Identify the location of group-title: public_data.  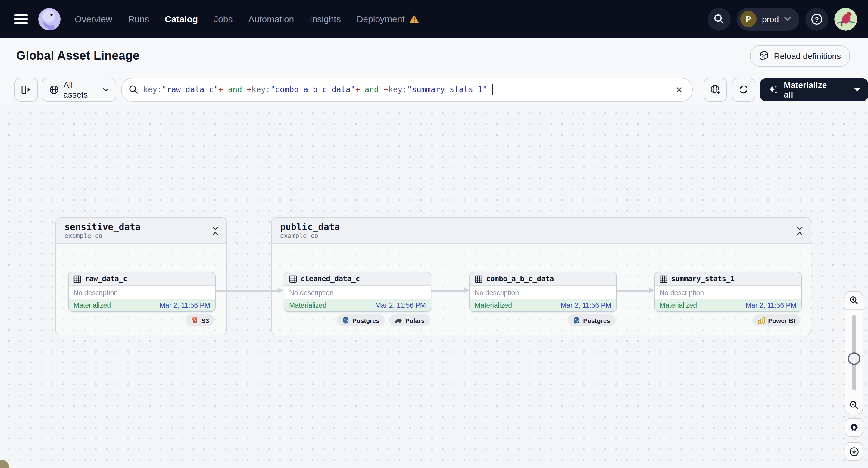
(310, 227).